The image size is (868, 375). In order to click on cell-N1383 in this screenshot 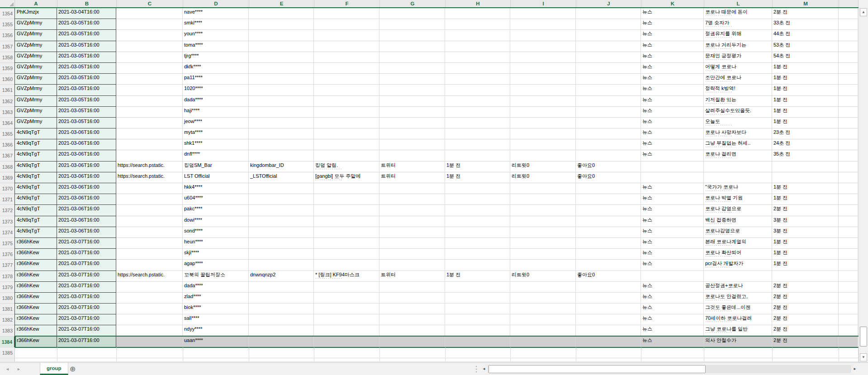, I will do `click(849, 331)`.